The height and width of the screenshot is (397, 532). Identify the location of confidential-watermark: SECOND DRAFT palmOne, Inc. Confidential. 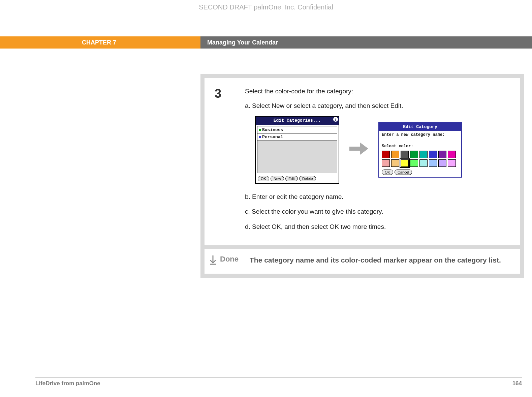
(266, 7).